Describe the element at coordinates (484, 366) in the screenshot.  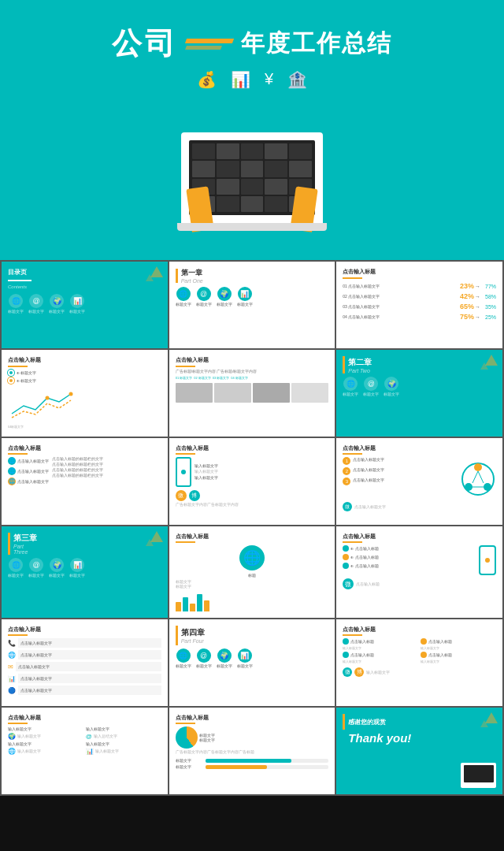
I see `part2-deco2` at that location.